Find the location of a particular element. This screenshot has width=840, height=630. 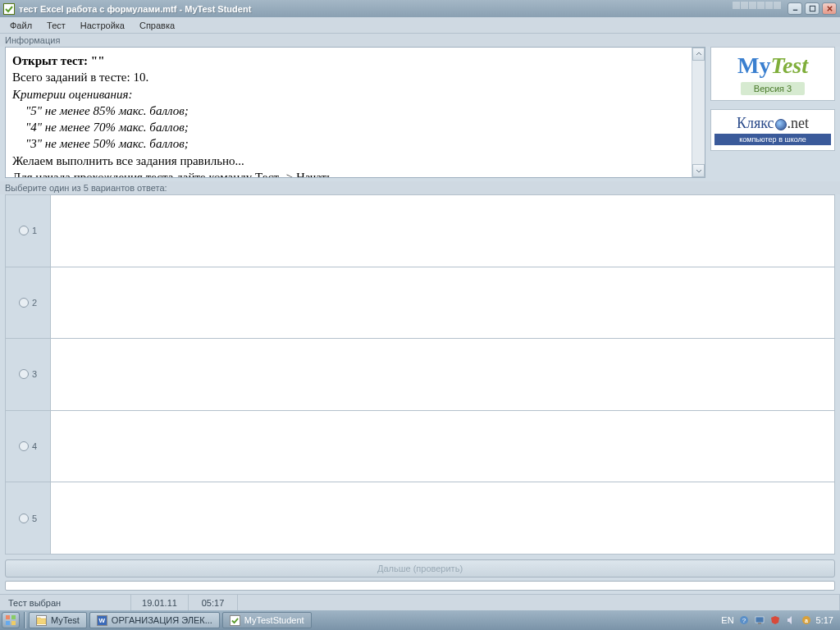

svg-text: a is located at coordinates (806, 620).